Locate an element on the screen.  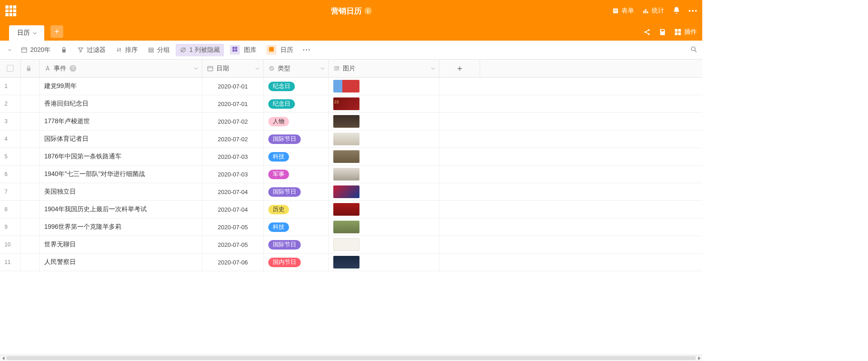
cell-event: 1876年中国第一条铁路通车 is located at coordinates (121, 157).